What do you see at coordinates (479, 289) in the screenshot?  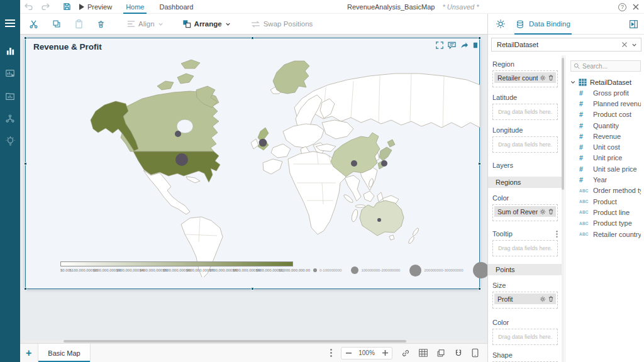 I see `resize-handle-se` at bounding box center [479, 289].